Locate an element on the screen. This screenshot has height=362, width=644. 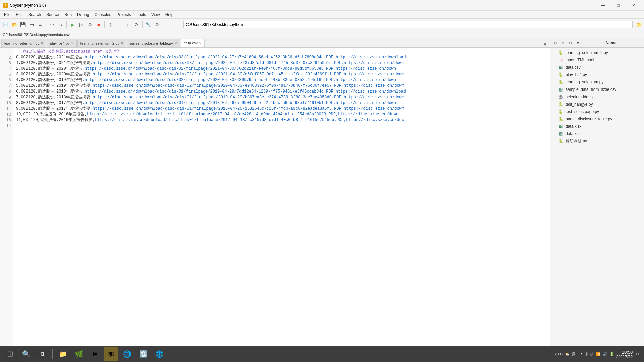
maximize-button: □ is located at coordinates (618, 5).